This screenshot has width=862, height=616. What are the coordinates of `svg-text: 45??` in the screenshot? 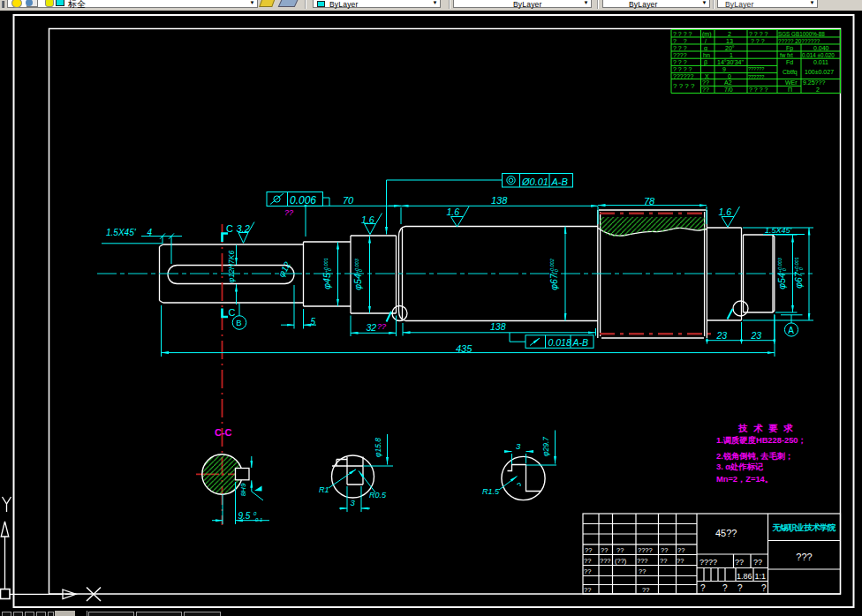 It's located at (726, 533).